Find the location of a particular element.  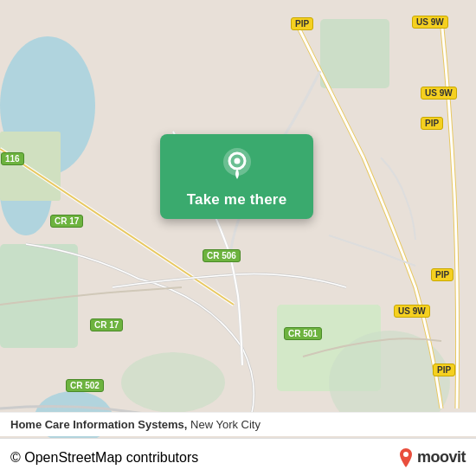

moovit-logo: moovit is located at coordinates (432, 458).